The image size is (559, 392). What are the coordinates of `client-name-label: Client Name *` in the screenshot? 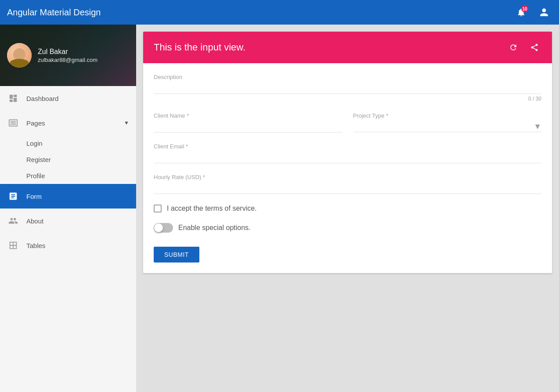 It's located at (248, 116).